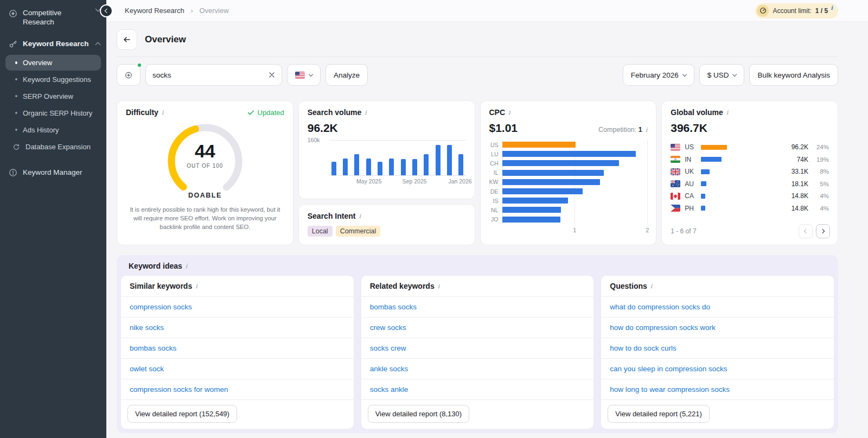  I want to click on circle-exclamation-icon, so click(13, 173).